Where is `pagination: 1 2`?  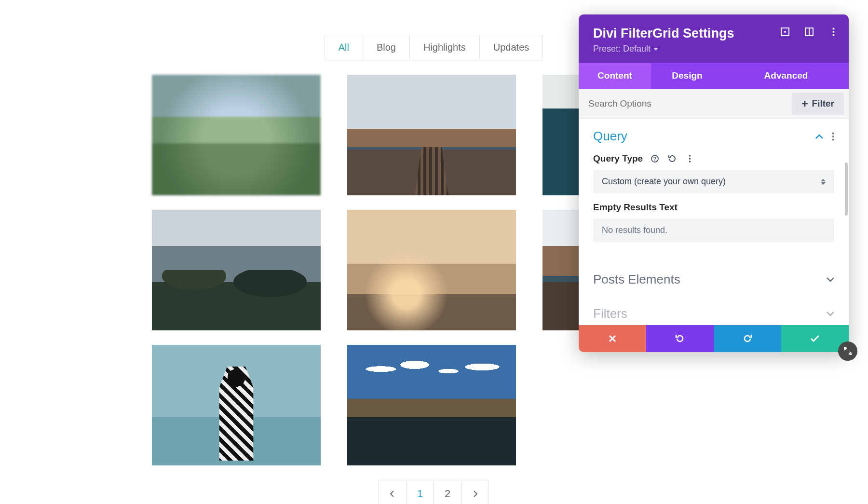 pagination: 1 2 is located at coordinates (434, 492).